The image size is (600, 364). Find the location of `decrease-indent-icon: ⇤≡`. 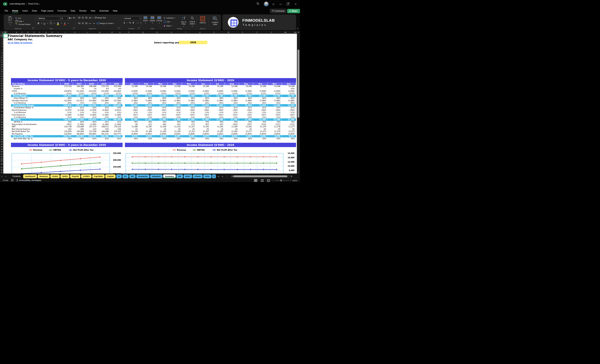

decrease-indent-icon: ⇤≡ is located at coordinates (90, 23).